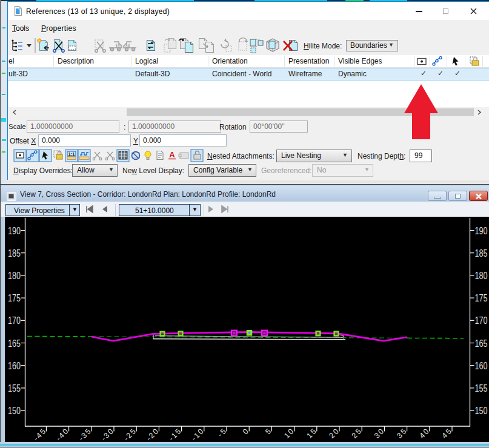 Image resolution: width=489 pixels, height=448 pixels. I want to click on svg-text: -35, so click(85, 434).